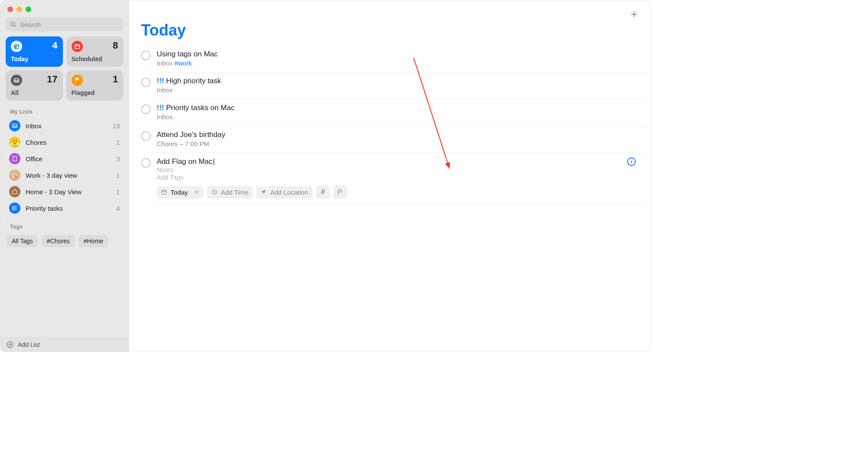 This screenshot has width=868, height=473. Describe the element at coordinates (95, 59) in the screenshot. I see `smart-list-scheduled-label: Scheduled` at that location.